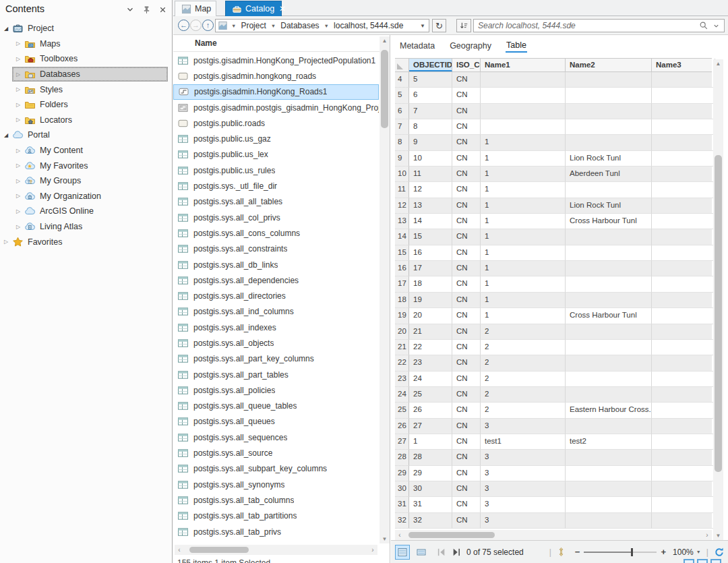 The height and width of the screenshot is (563, 728). Describe the element at coordinates (85, 166) in the screenshot. I see `tree-item-my-favorites: ▷My Favorites` at that location.